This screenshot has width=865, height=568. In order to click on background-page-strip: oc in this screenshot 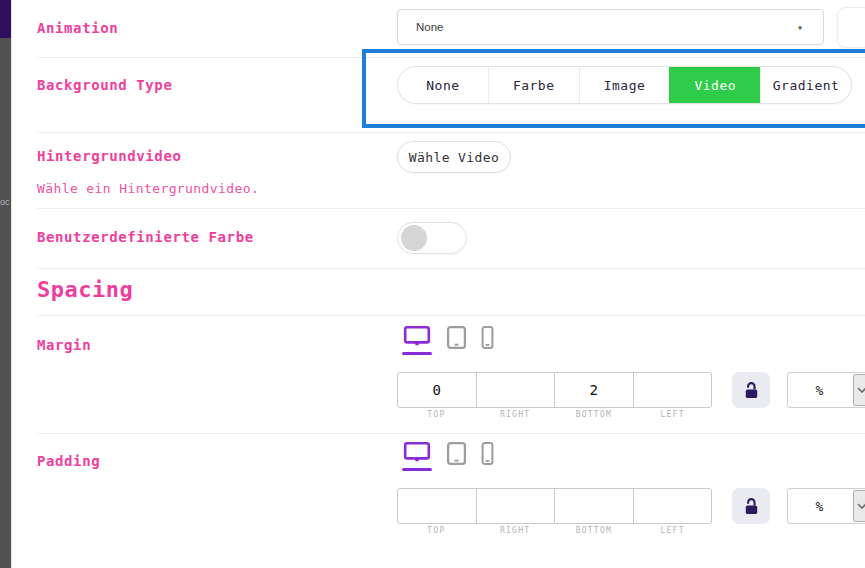, I will do `click(6, 284)`.